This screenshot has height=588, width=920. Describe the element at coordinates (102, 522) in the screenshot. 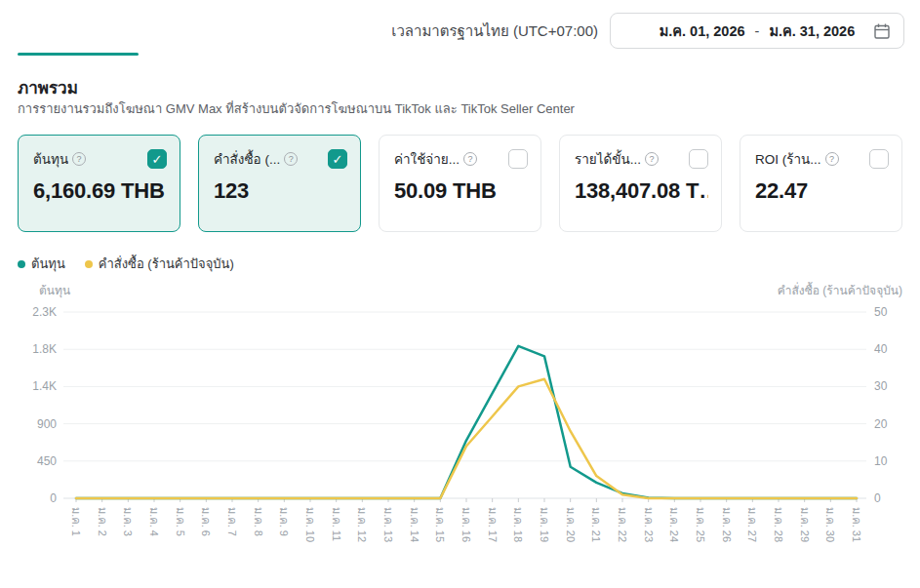

I see `x-axis-label: ม.ค. 2` at that location.